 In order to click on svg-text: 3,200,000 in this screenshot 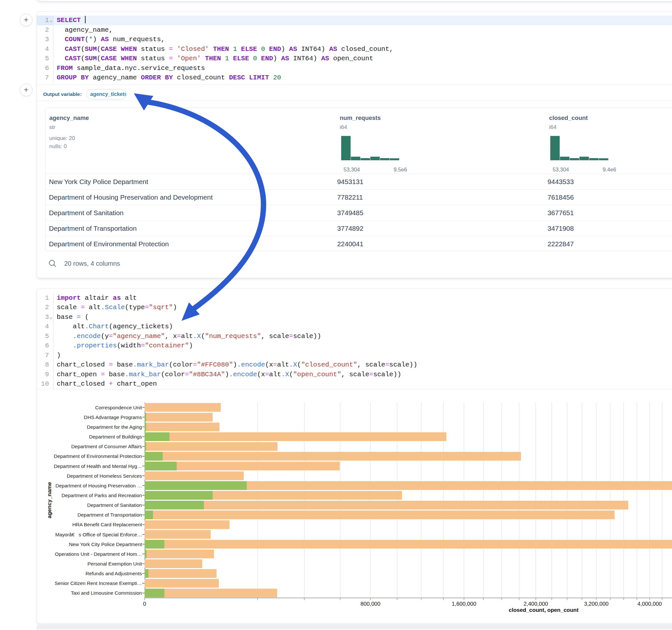, I will do `click(596, 604)`.